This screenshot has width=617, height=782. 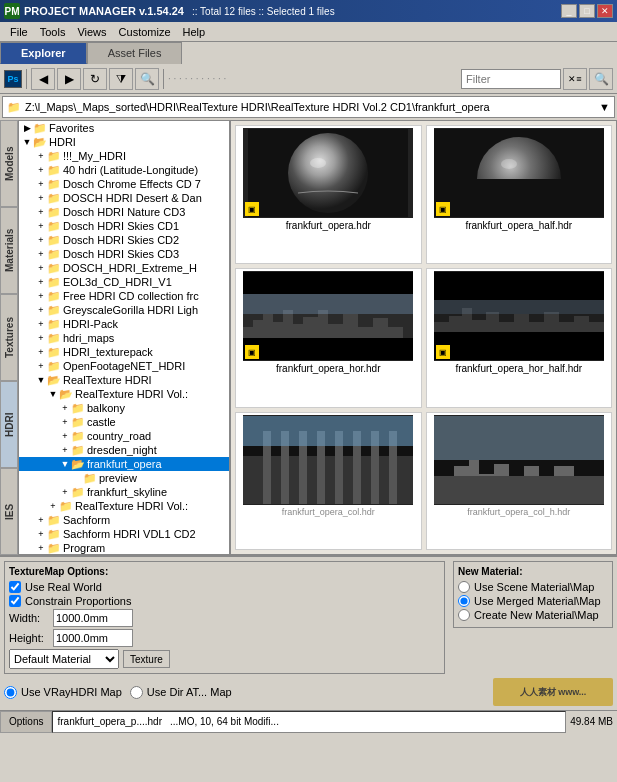 What do you see at coordinates (124, 198) in the screenshot?
I see `list-item: +📁DOSCH HDRI Desert & Dan` at bounding box center [124, 198].